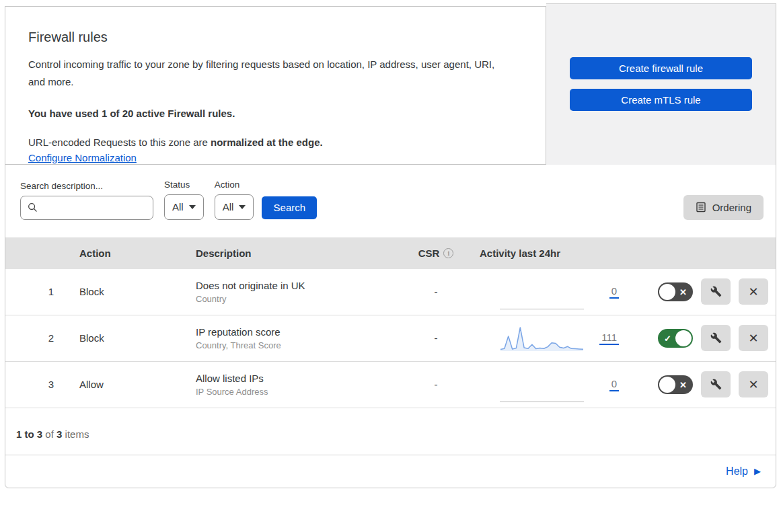 The image size is (781, 532). What do you see at coordinates (390, 201) in the screenshot?
I see `filter-bar: Search description... Status All Action` at bounding box center [390, 201].